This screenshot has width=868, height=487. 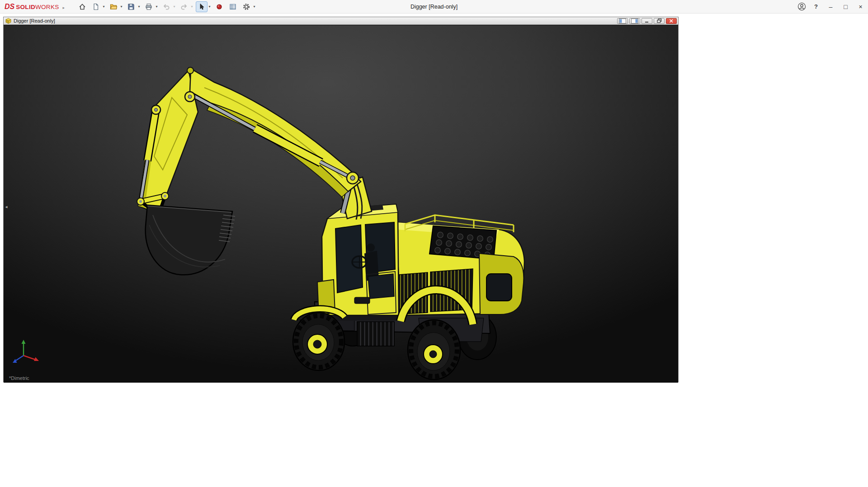 What do you see at coordinates (635, 21) in the screenshot?
I see `pane-toggle-right-button` at bounding box center [635, 21].